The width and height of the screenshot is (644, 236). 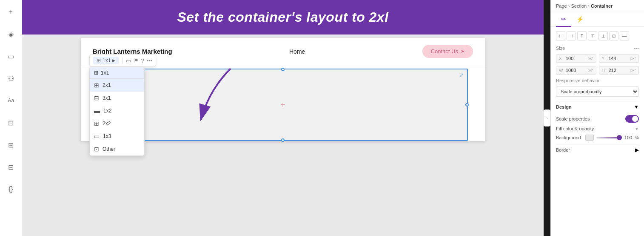 I want to click on size-more: •••, so click(x=636, y=48).